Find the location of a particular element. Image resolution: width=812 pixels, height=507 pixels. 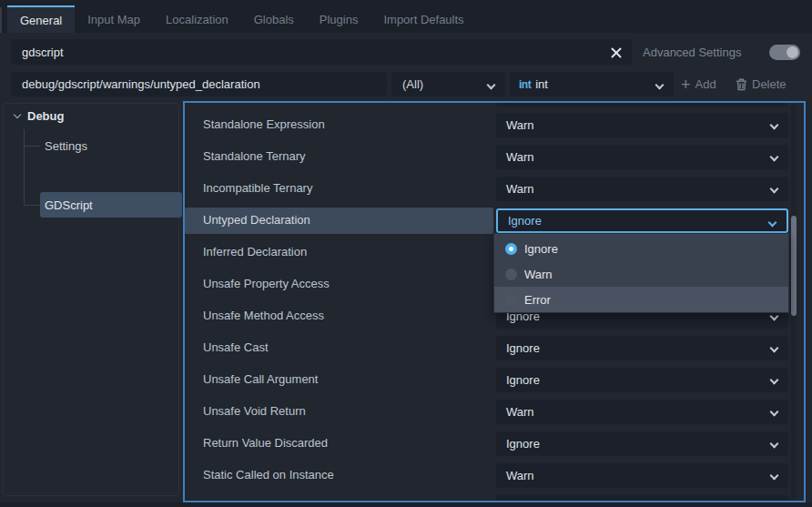

setting-label: Untyped Declaration is located at coordinates (257, 220).